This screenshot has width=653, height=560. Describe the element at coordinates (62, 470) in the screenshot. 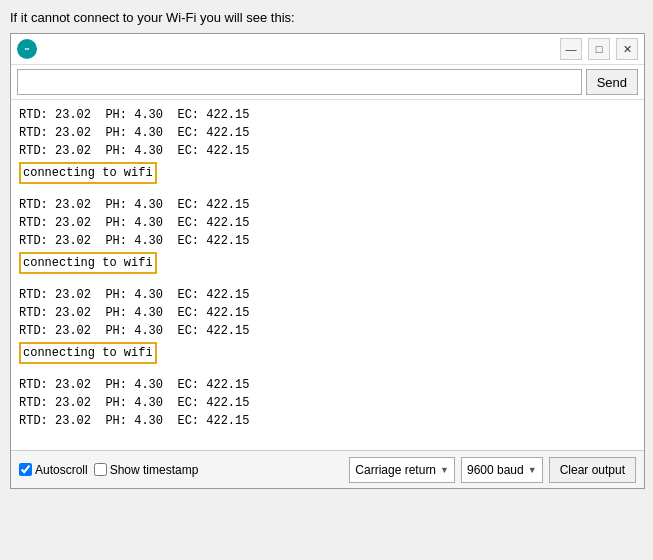

I see `autoscroll-text: Autoscroll` at that location.